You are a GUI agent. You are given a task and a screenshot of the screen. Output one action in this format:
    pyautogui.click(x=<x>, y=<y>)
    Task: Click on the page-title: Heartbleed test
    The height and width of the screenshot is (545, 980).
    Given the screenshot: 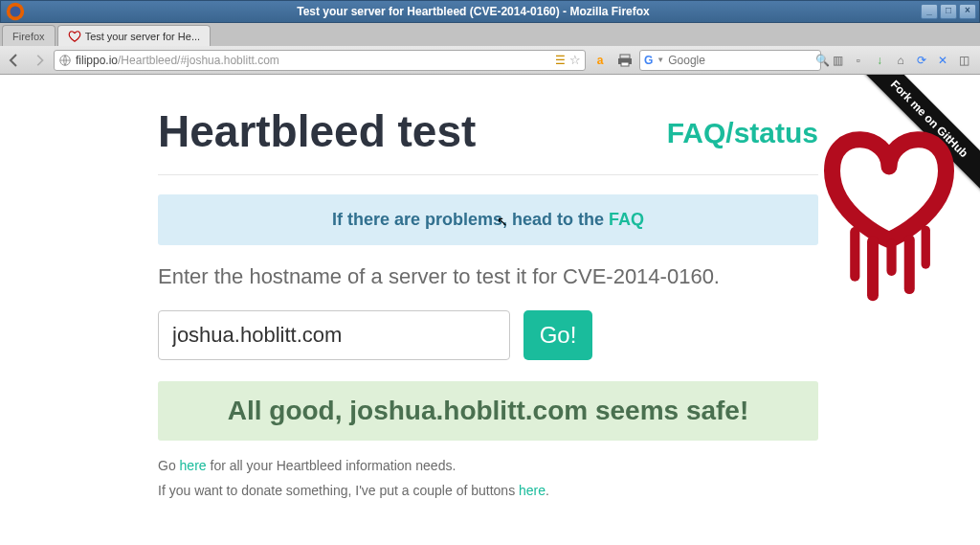 What is the action you would take?
    pyautogui.click(x=317, y=131)
    